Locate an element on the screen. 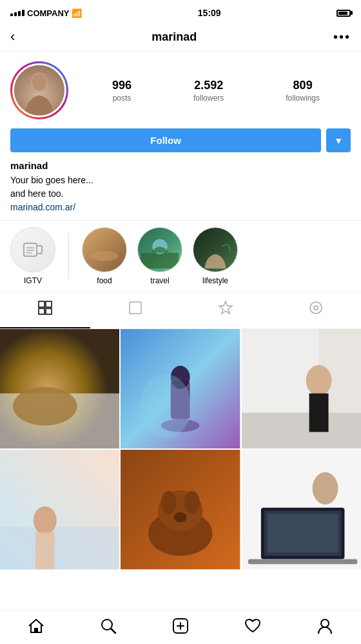 Image resolution: width=361 pixels, height=644 pixels. status-left: COMPANY 📶 is located at coordinates (46, 13).